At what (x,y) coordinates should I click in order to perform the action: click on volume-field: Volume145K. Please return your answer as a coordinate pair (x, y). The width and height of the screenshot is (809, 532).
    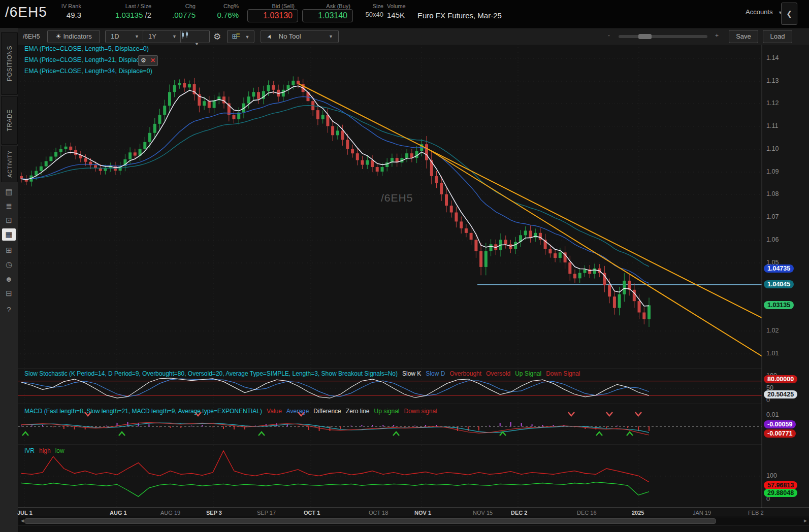
    Looking at the image, I should click on (401, 11).